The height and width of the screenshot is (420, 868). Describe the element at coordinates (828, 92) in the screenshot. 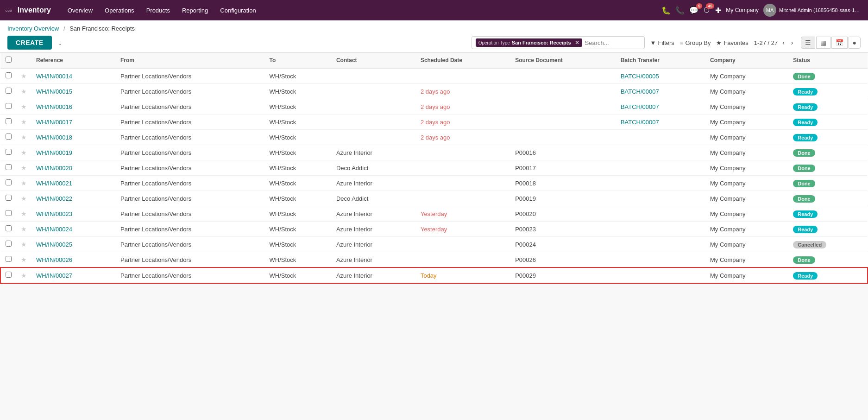

I see `row-status: Ready` at that location.